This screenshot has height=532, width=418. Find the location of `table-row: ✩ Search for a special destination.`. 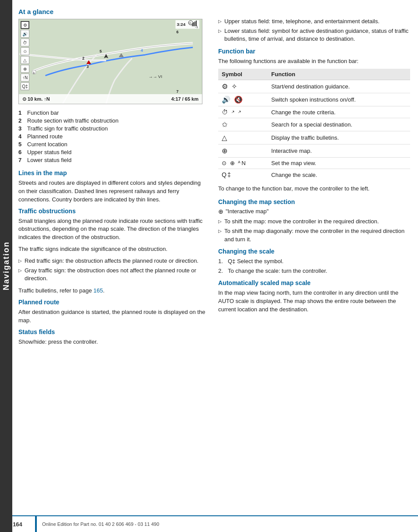

table-row: ✩ Search for a special destination. is located at coordinates (314, 125).